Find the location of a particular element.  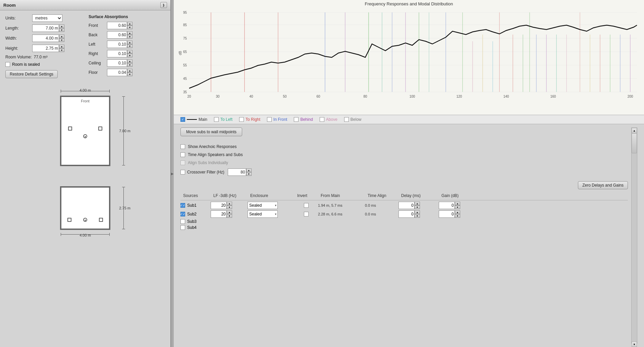

sub1-lf3db-up: ▲ is located at coordinates (229, 203).